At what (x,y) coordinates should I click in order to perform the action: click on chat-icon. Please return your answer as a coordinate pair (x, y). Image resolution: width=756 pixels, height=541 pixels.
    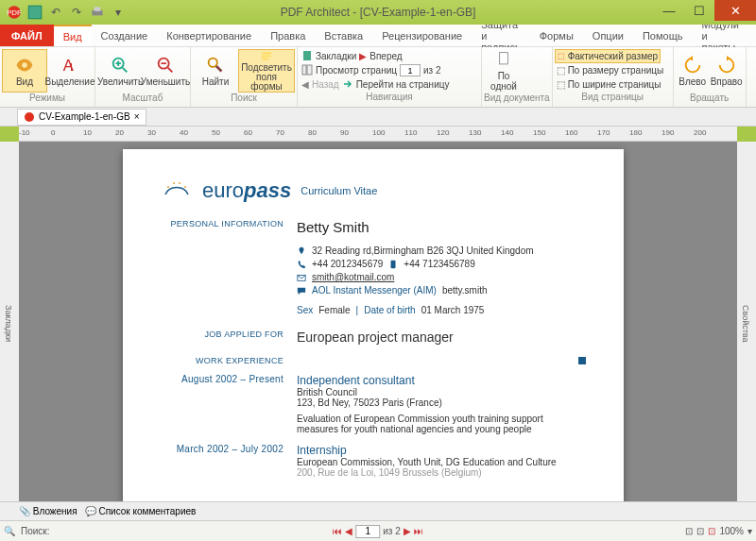
    Looking at the image, I should click on (301, 291).